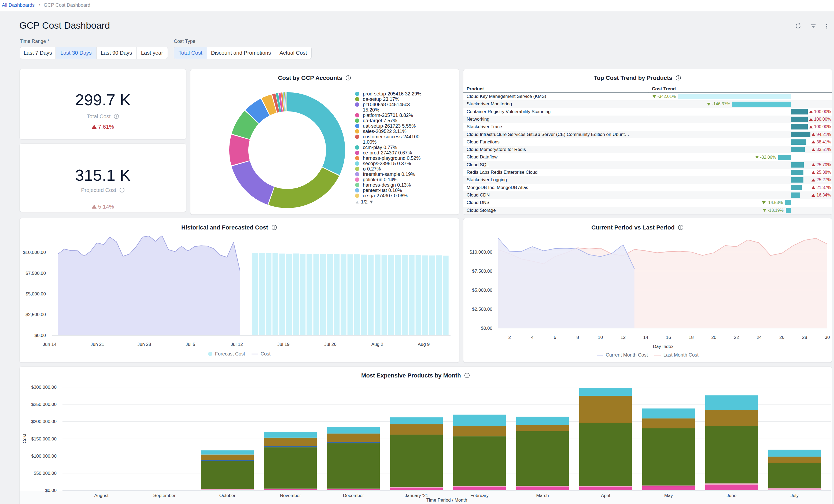 Image resolution: width=834 pixels, height=504 pixels. What do you see at coordinates (44, 422) in the screenshot?
I see `svg-text: $200,000.00` at bounding box center [44, 422].